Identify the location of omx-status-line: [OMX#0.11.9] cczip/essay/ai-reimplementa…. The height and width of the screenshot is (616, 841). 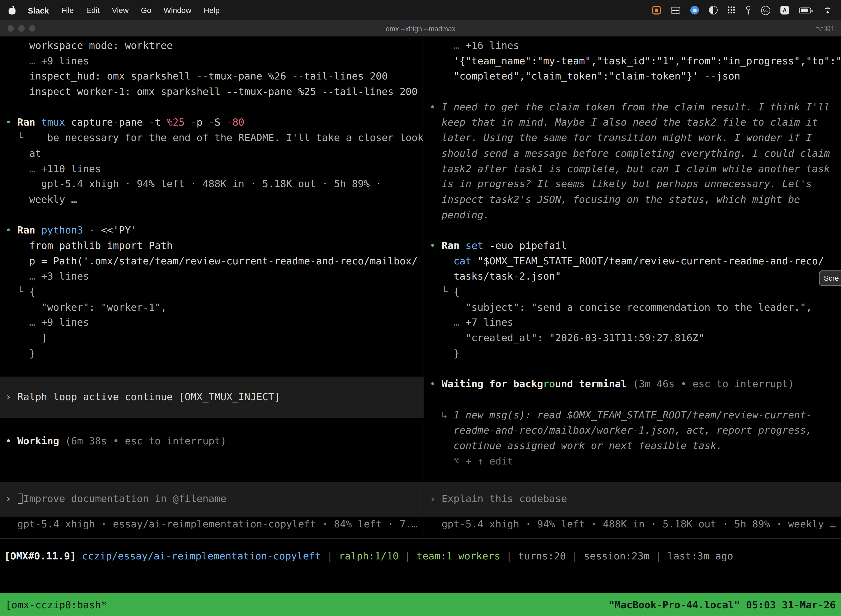
(420, 556).